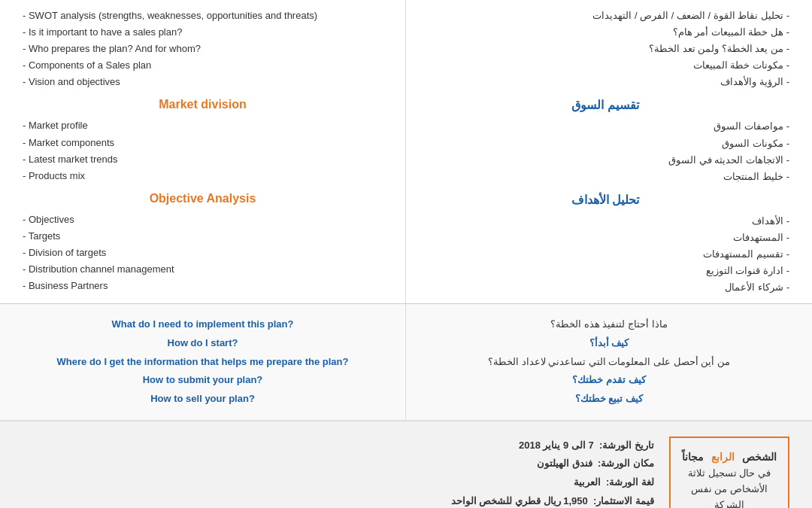 The width and height of the screenshot is (812, 508). Describe the element at coordinates (203, 105) in the screenshot. I see `market-division-title-left: Market division` at that location.